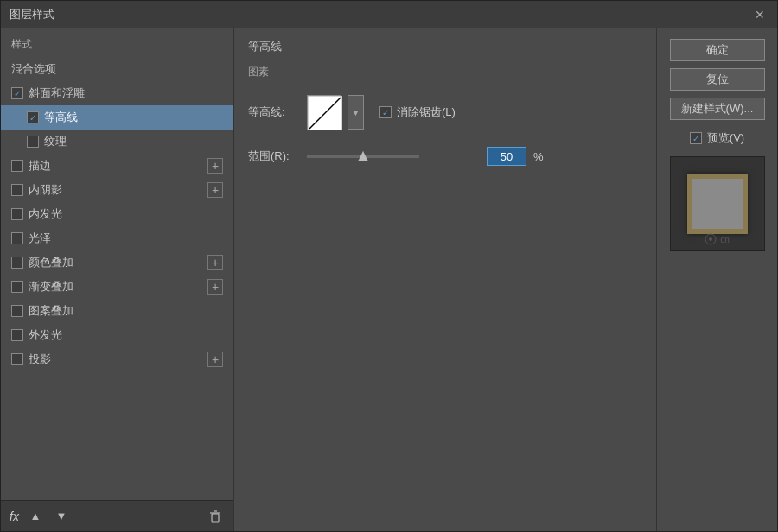 The image size is (778, 532). I want to click on reset-button: 复位, so click(717, 79).